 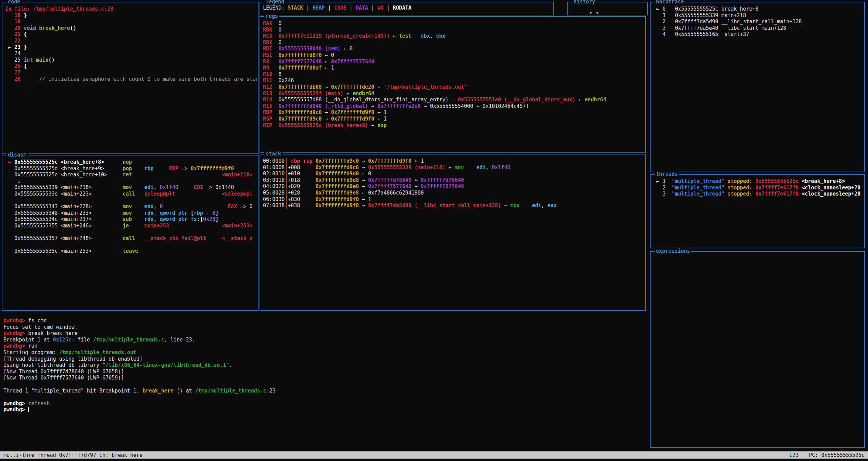 What do you see at coordinates (712, 34) in the screenshot?
I see `text-segment: 0x555555555165 _start+37` at bounding box center [712, 34].